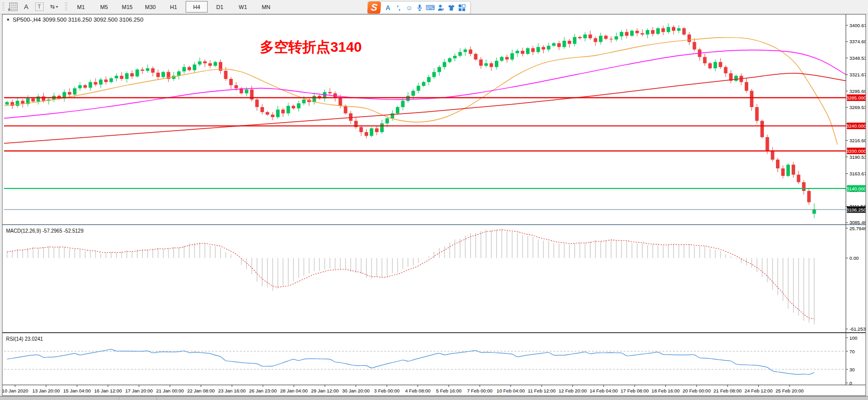 The image size is (868, 400). Describe the element at coordinates (419, 8) in the screenshot. I see `voice-input-icon` at that location.